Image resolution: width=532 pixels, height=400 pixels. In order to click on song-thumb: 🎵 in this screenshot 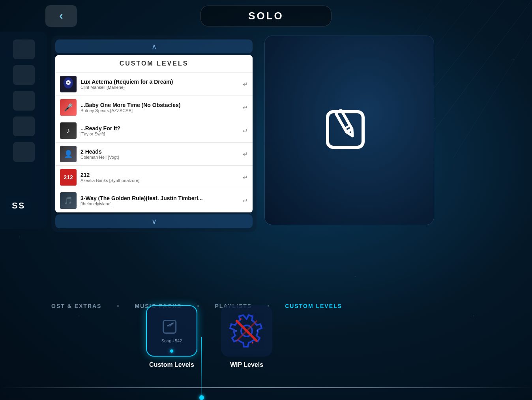, I will do `click(68, 201)`.